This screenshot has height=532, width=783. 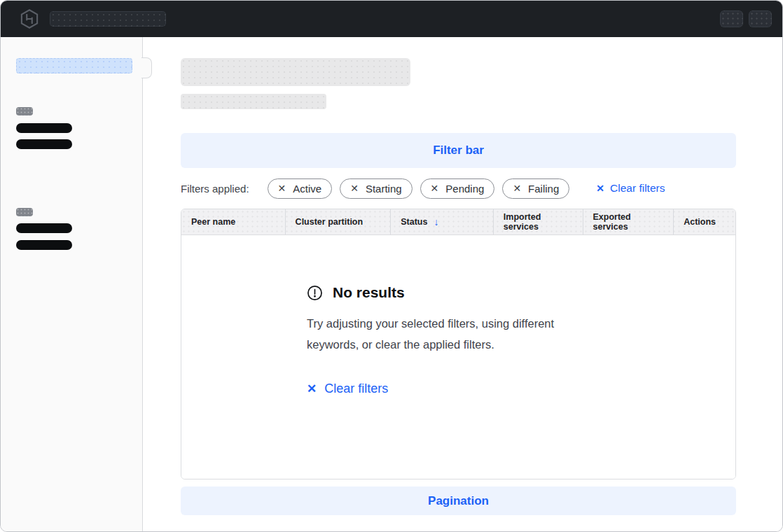 What do you see at coordinates (630, 188) in the screenshot?
I see `clear-filters-link: ✕ Clear filters` at bounding box center [630, 188].